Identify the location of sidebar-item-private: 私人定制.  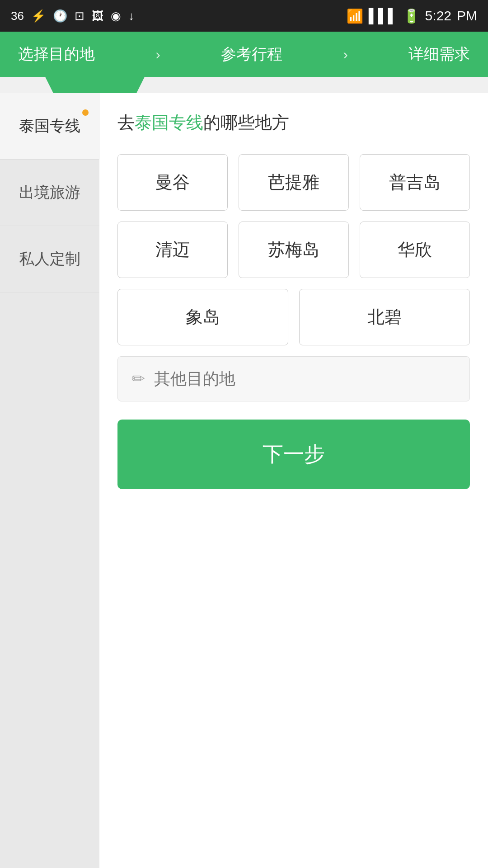
(50, 259).